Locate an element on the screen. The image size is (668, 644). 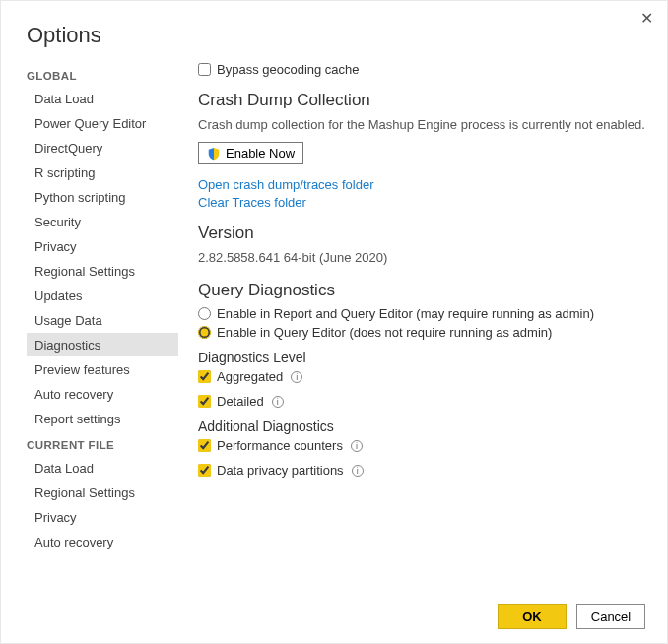
sidebar-item-updates: Updates is located at coordinates (102, 295).